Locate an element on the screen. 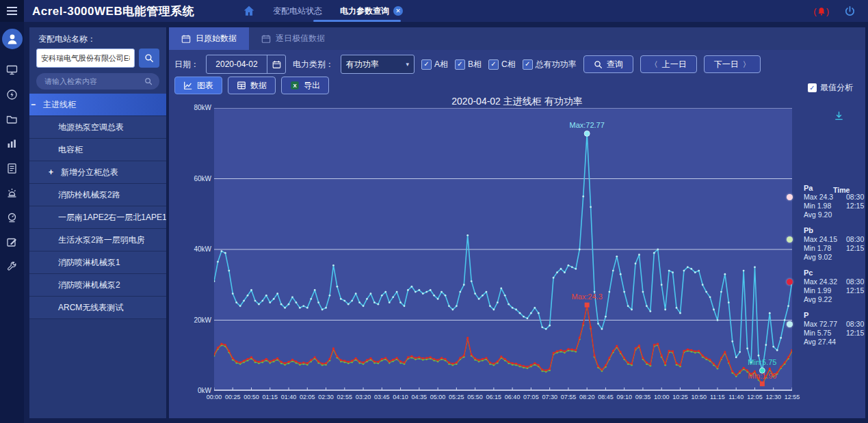 The width and height of the screenshot is (868, 423). legend-dot-icon is located at coordinates (789, 324).